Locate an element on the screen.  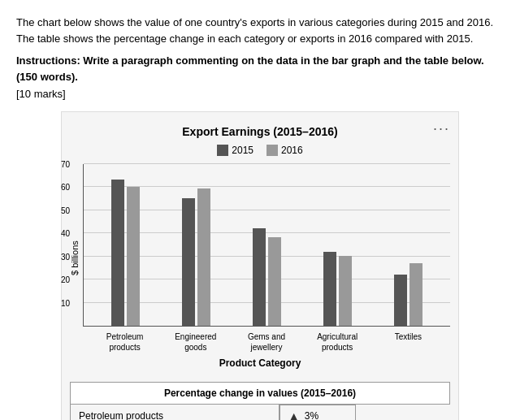
arrow-up-icon: ▲ is located at coordinates (294, 414).